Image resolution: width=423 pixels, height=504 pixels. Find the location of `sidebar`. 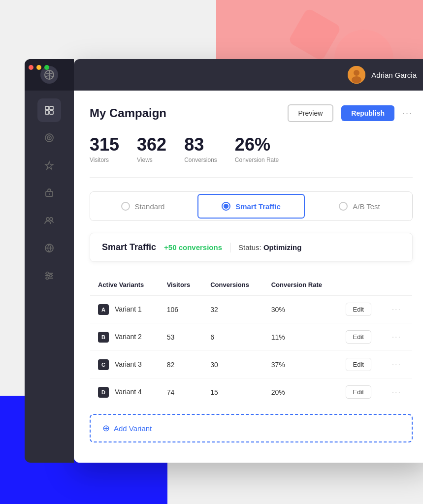

sidebar is located at coordinates (49, 261).